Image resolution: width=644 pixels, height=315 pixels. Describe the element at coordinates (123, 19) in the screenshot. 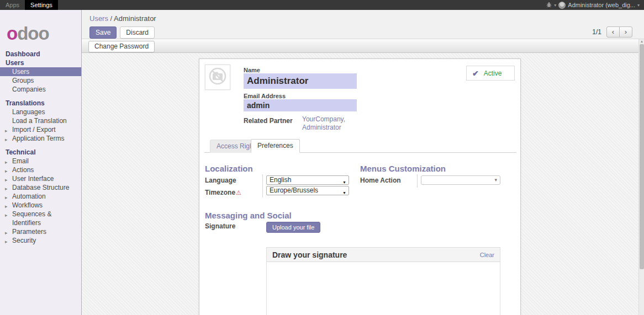

I see `breadcrumb: Users / Administrator` at that location.